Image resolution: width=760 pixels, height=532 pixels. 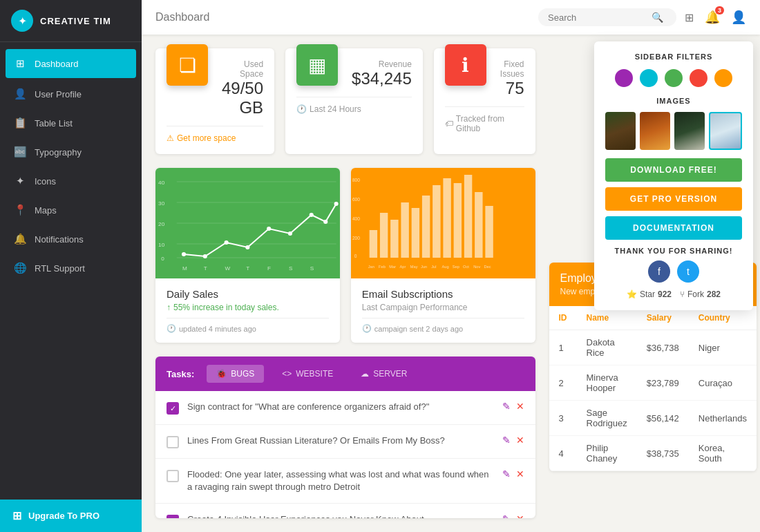 What do you see at coordinates (58, 152) in the screenshot?
I see `sidebar-item-label: Typography` at bounding box center [58, 152].